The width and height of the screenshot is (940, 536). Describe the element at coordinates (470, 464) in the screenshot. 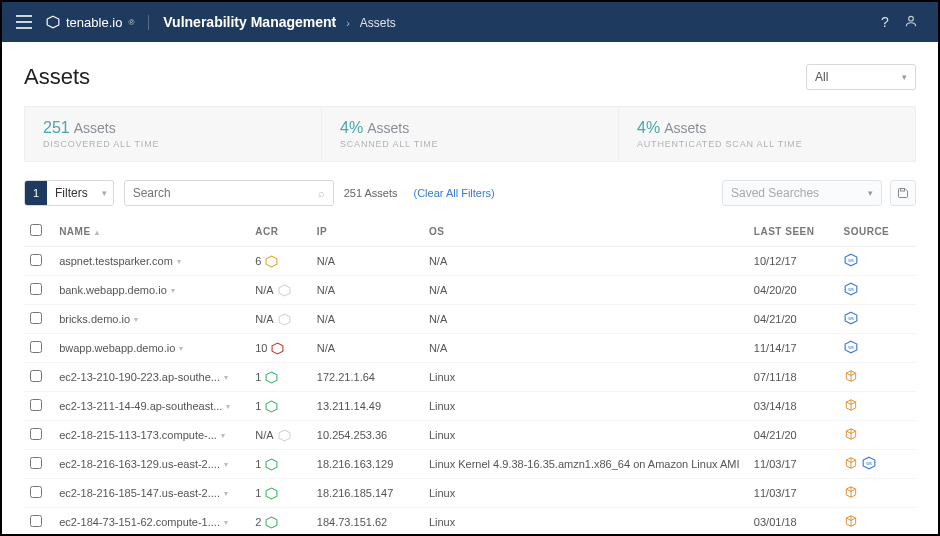

I see `table-row: ec2-18-216-163-129.us-east-2....▾118.216…` at that location.